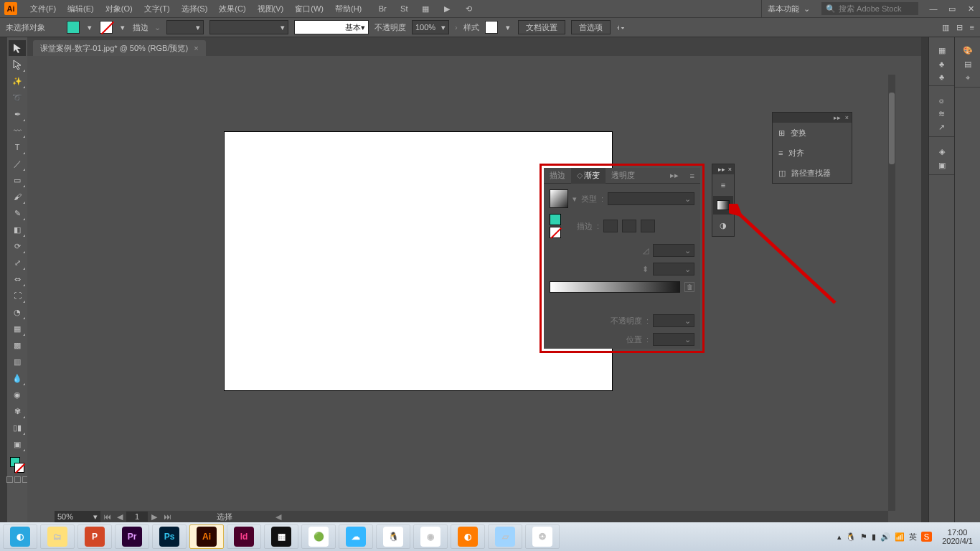 This screenshot has width=980, height=551. What do you see at coordinates (17, 329) in the screenshot?
I see `perspective-grid-tool: ▦` at bounding box center [17, 329].